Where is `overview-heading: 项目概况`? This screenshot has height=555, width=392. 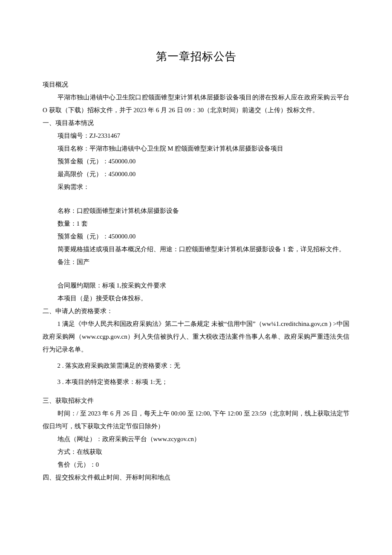
overview-heading: 项目概况 is located at coordinates (196, 84).